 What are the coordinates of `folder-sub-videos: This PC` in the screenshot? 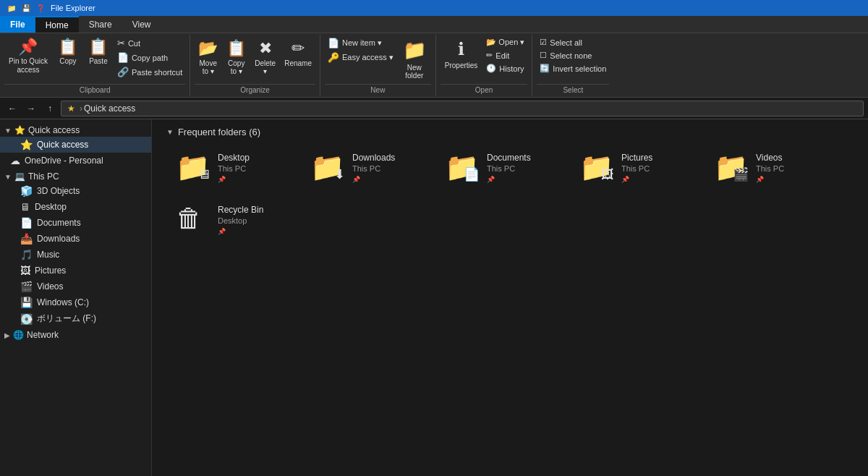 It's located at (770, 169).